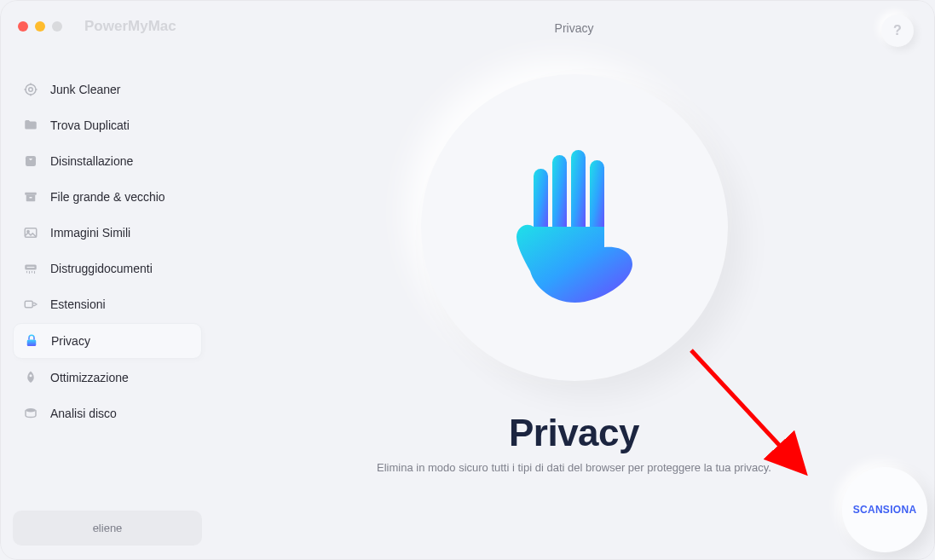 The height and width of the screenshot is (560, 935). Describe the element at coordinates (31, 197) in the screenshot. I see `archive-icon` at that location.